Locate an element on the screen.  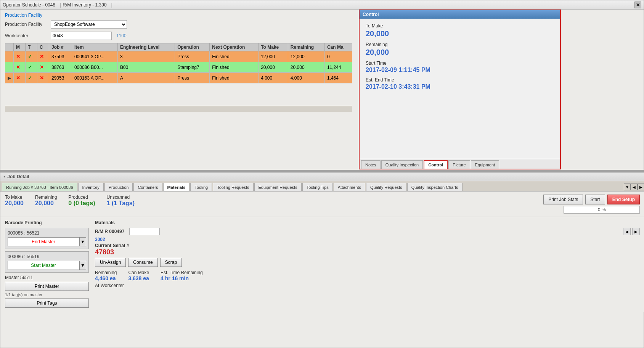
print-tags-btn: Print Tags is located at coordinates (47, 303).